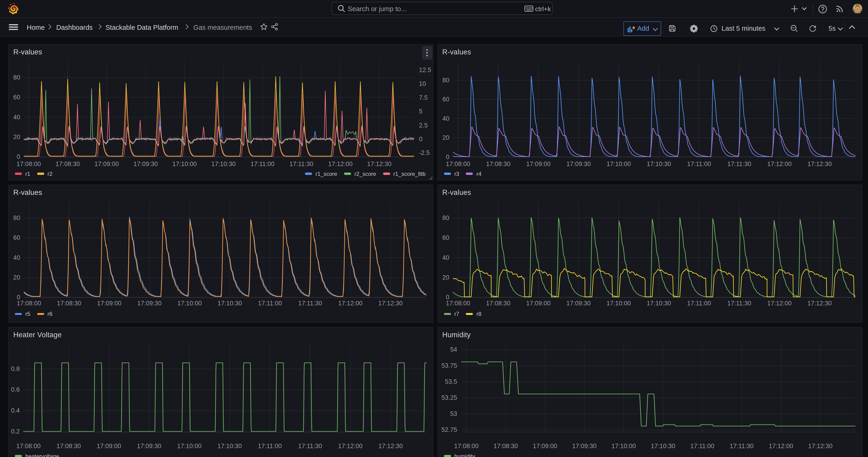 The height and width of the screenshot is (457, 868). What do you see at coordinates (425, 153) in the screenshot?
I see `svg-text: -2.5` at bounding box center [425, 153].